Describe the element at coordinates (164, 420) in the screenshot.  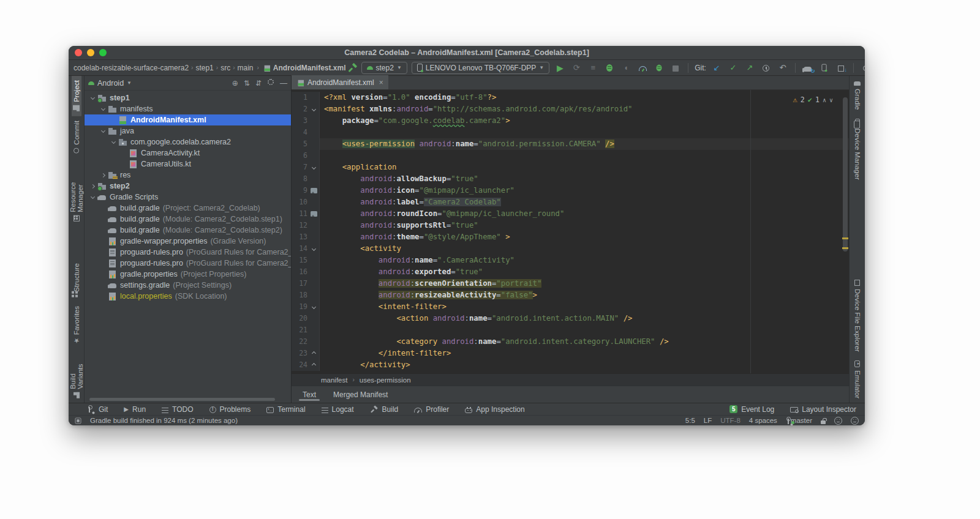
I see `status-message: Gradle build finished in 924 ms (2 minut…` at that location.